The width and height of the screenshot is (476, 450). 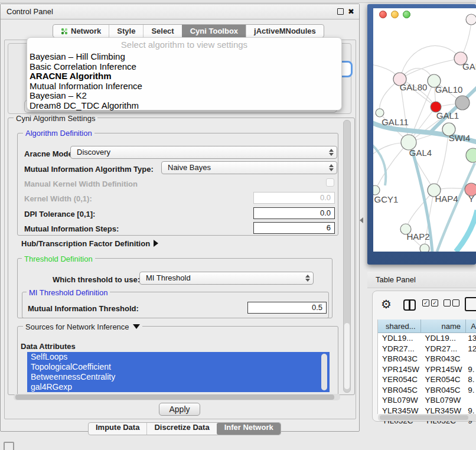 I want to click on attribute-item-betweennesscentrality: BetweennessCentrality, so click(x=178, y=377).